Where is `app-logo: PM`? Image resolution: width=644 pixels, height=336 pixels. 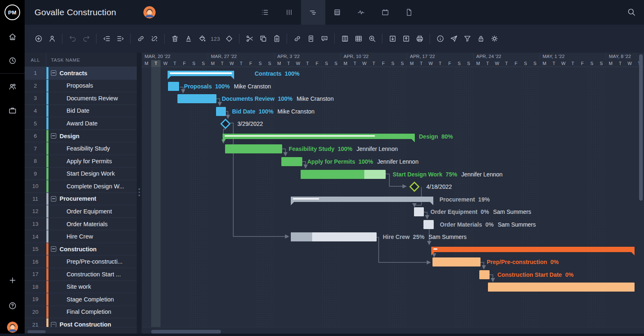 app-logo: PM is located at coordinates (12, 12).